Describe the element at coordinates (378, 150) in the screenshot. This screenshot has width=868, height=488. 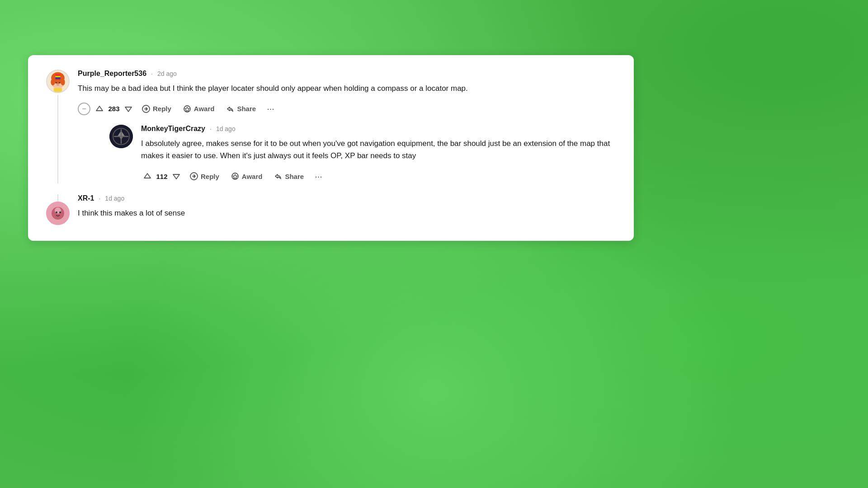
I see `reply-monkey-text: I absolutely agree, makes sense for it t…` at that location.